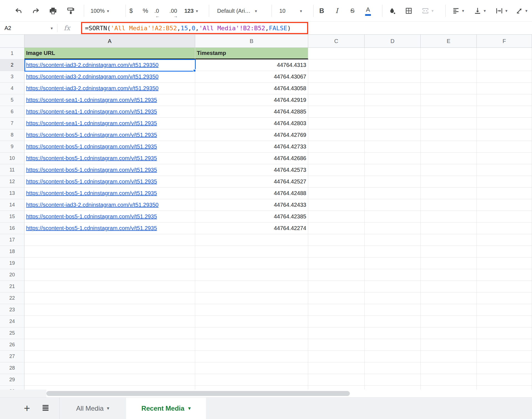  What do you see at coordinates (252, 41) in the screenshot?
I see `column-header-B: B` at bounding box center [252, 41].